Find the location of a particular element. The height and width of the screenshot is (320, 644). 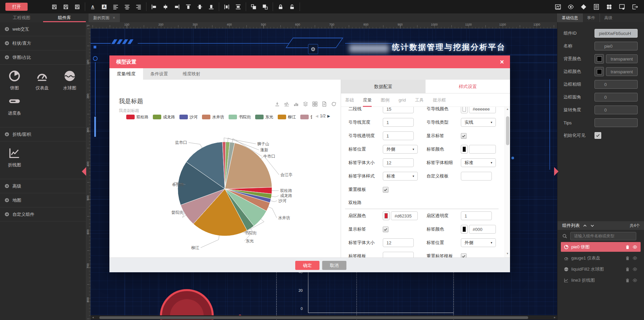

form-select: 外侧 is located at coordinates (400, 149).